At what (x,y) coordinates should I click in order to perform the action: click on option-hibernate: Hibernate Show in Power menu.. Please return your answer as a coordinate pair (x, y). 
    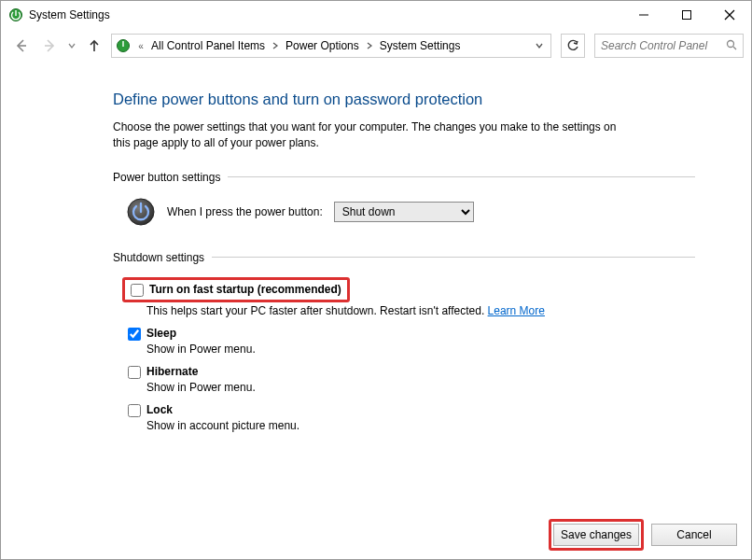
    Looking at the image, I should click on (411, 379).